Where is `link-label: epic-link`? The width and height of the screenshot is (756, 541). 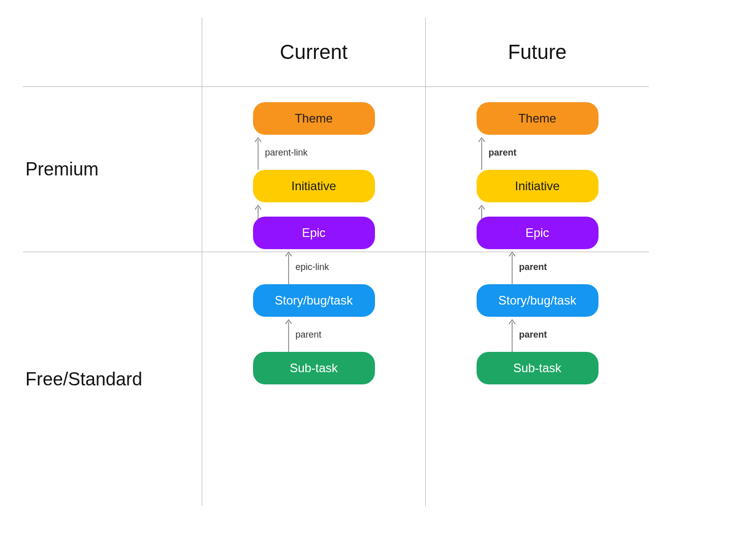 link-label: epic-link is located at coordinates (312, 266).